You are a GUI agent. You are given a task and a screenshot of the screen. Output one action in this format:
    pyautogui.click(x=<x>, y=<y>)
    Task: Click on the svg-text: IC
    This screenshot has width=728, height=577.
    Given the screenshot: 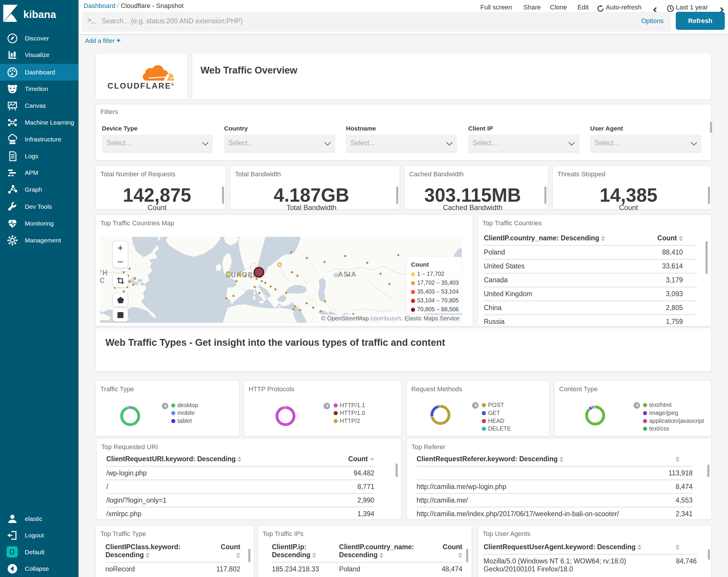 What is the action you would take?
    pyautogui.click(x=103, y=280)
    